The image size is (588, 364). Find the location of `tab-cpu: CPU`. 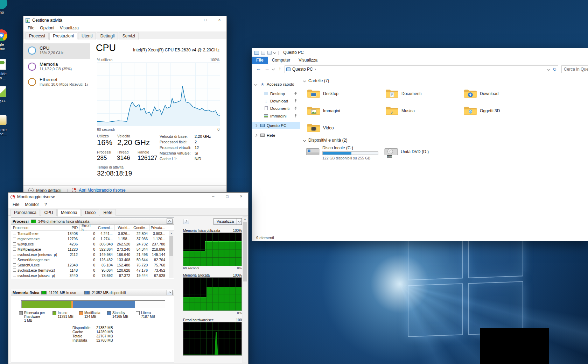

tab-cpu: CPU is located at coordinates (48, 213).